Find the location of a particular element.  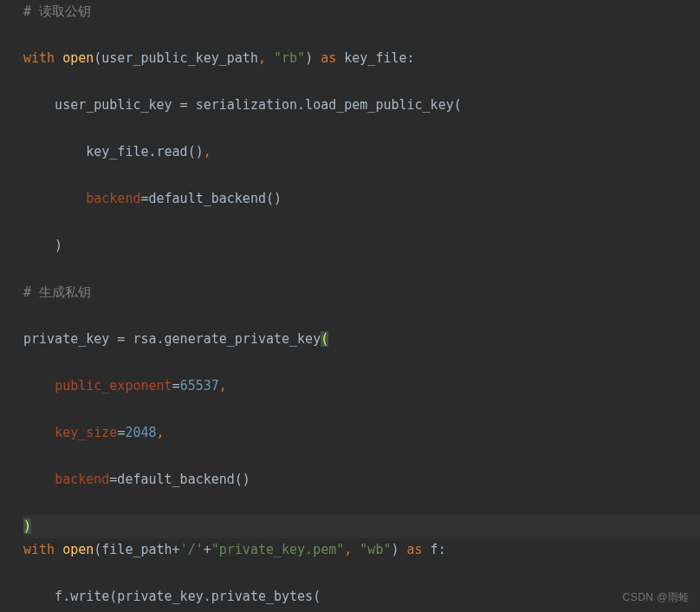

matched-paren: ( is located at coordinates (324, 339).